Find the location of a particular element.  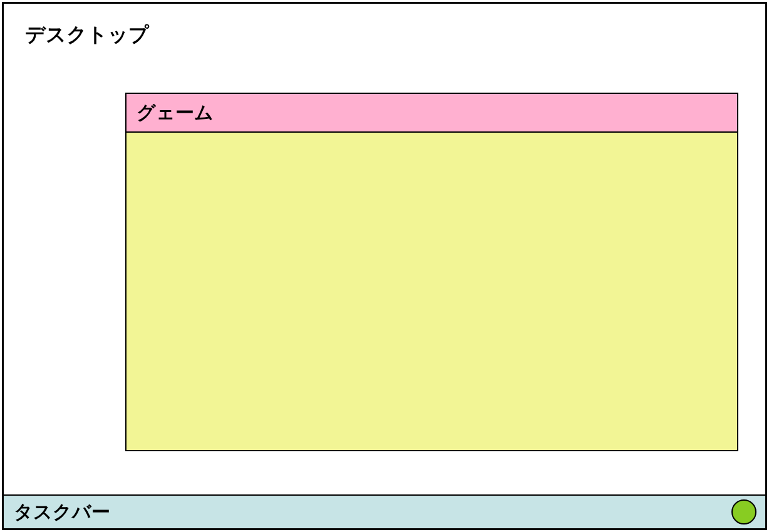

status-indicator-icon is located at coordinates (744, 512).